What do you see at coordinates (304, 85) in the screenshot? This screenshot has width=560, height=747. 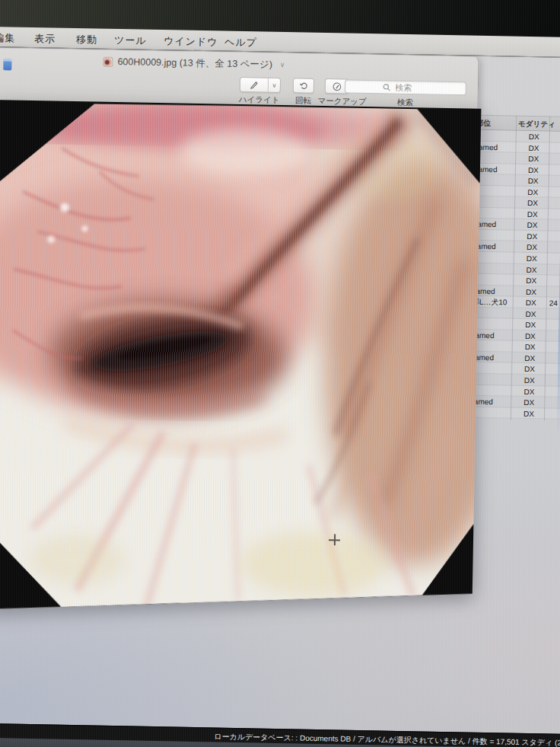 I see `rotate-button` at bounding box center [304, 85].